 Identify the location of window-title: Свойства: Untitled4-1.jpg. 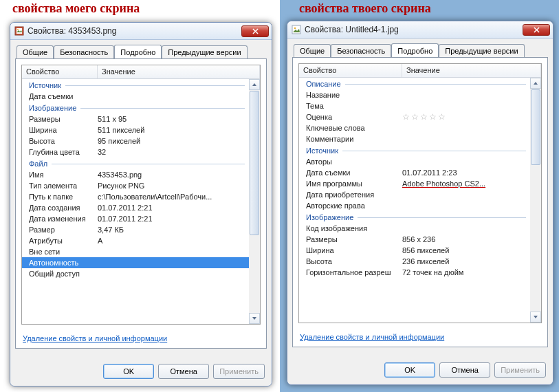
(414, 30).